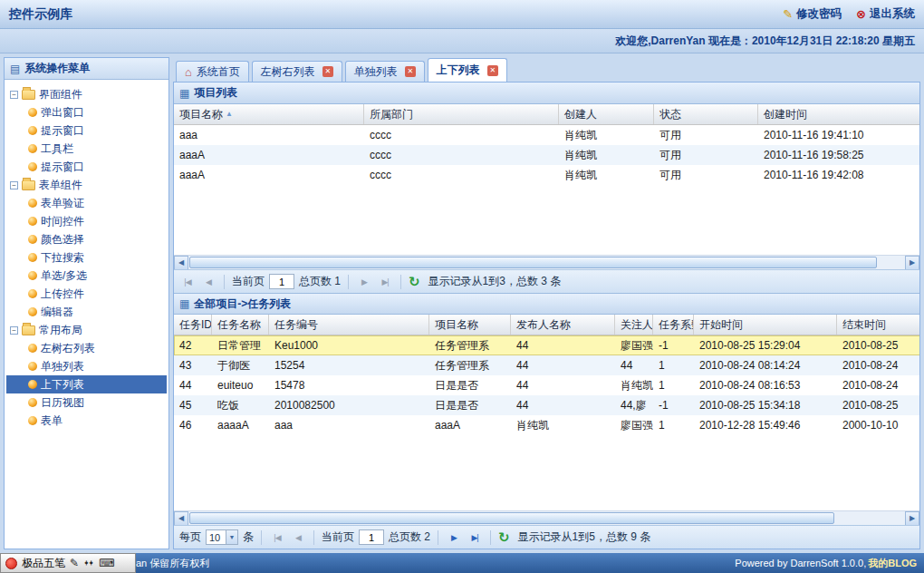 This screenshot has height=573, width=924. What do you see at coordinates (87, 403) in the screenshot?
I see `sidebar-item: 日历视图` at bounding box center [87, 403].